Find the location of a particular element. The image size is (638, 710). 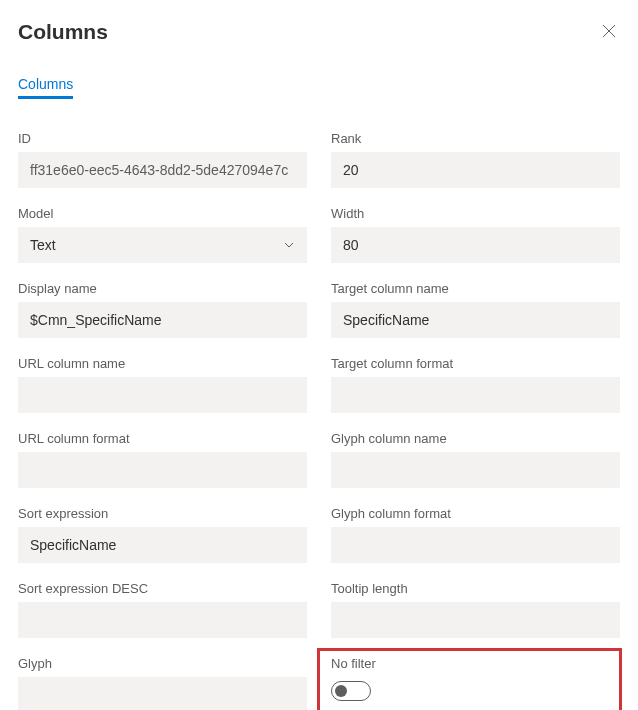

glyph-column-format-field is located at coordinates (476, 545).